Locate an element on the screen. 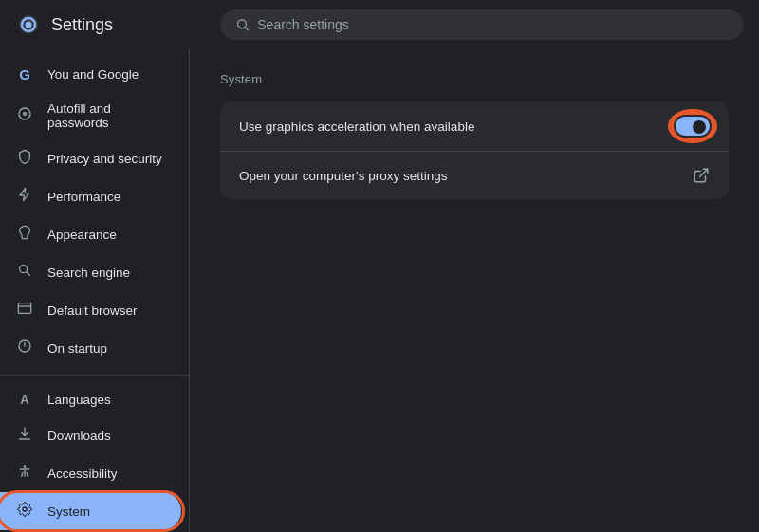 The height and width of the screenshot is (532, 759). proxy-settings-row: Open your computer's proxy settings is located at coordinates (474, 175).